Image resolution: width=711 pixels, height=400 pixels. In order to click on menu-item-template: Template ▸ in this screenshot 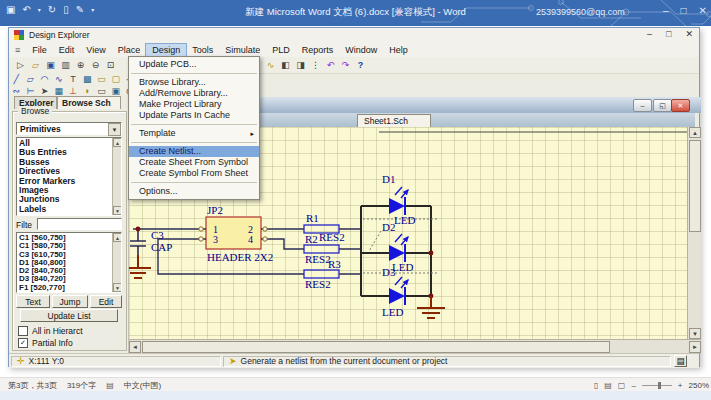, I will do `click(194, 134)`.